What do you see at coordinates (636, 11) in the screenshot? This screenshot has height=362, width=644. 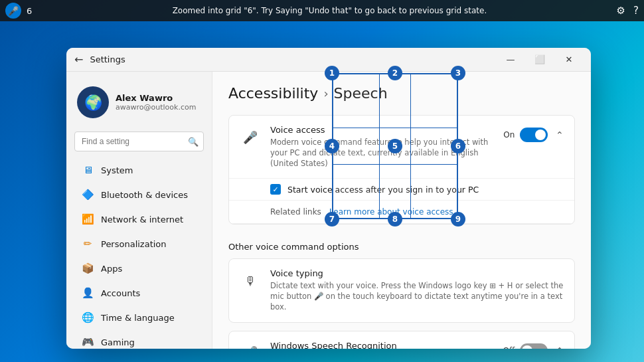 I see `help-icon: ?` at bounding box center [636, 11].